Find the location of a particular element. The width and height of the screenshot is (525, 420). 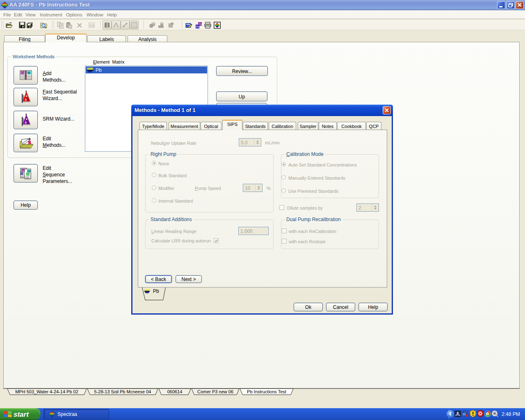

svg-text: start is located at coordinates (21, 414).